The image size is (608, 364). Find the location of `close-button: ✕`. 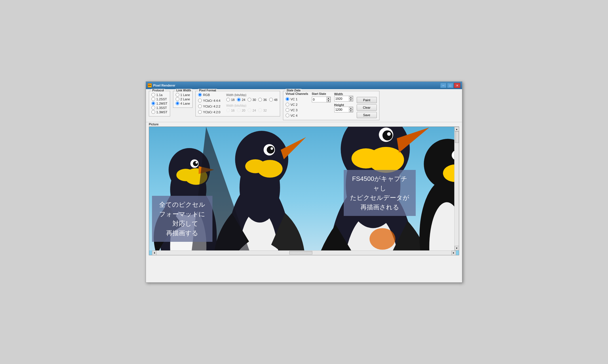

close-button: ✕ is located at coordinates (457, 85).